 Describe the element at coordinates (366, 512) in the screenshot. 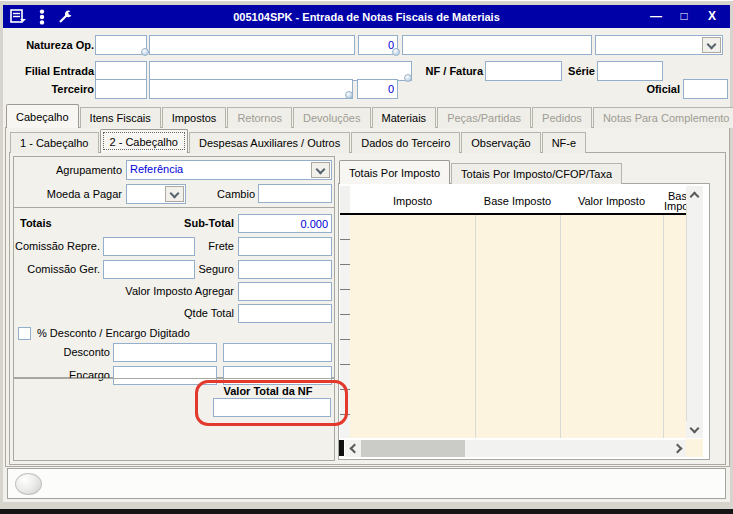

I see `window-bottom-edge` at that location.